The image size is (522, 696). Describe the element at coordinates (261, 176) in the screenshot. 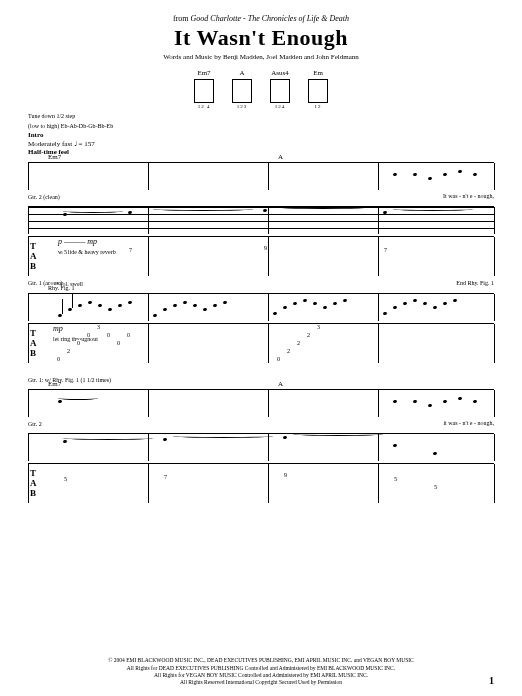

I see `system-1-vocal: Em7 A It was - n't e - nough,` at that location.